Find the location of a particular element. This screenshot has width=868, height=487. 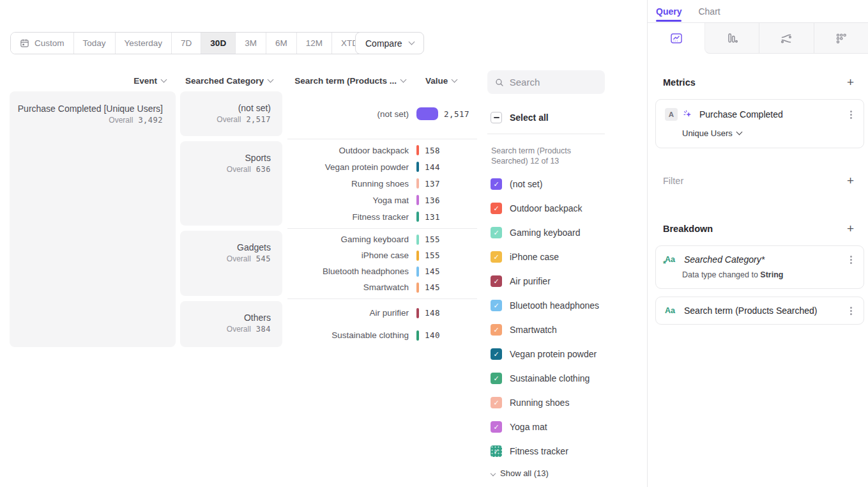

series-filter-item: iPhone case is located at coordinates (566, 257).